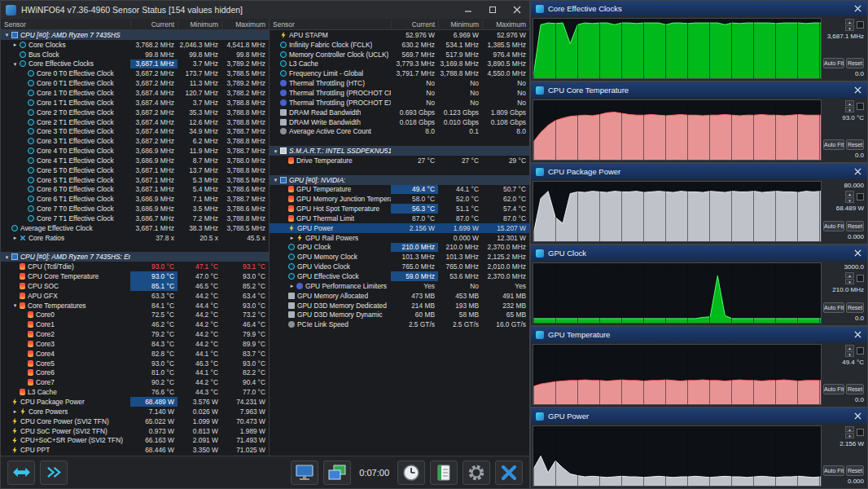 The image size is (868, 489). Describe the element at coordinates (399, 199) in the screenshot. I see `sensor-row: GPU Memory Junction Temperature58.0 °C52…` at that location.